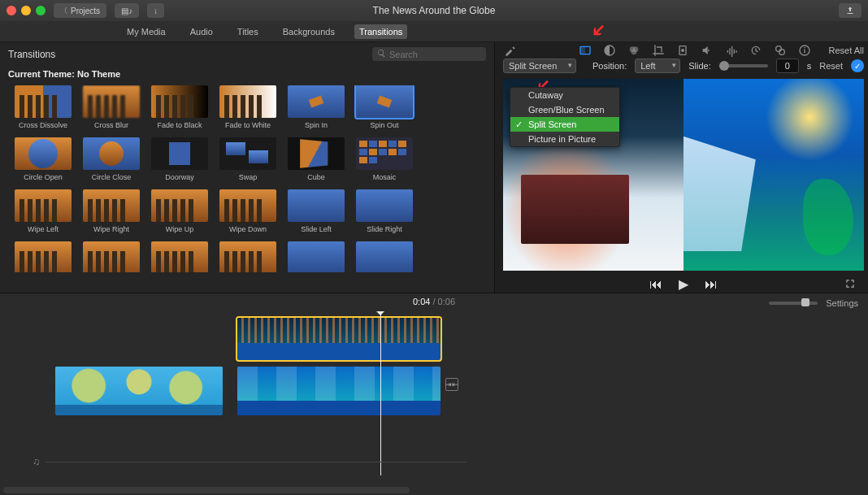 This screenshot has height=495, width=868. What do you see at coordinates (842, 303) in the screenshot?
I see `timeline-settings-button: Settings` at bounding box center [842, 303].